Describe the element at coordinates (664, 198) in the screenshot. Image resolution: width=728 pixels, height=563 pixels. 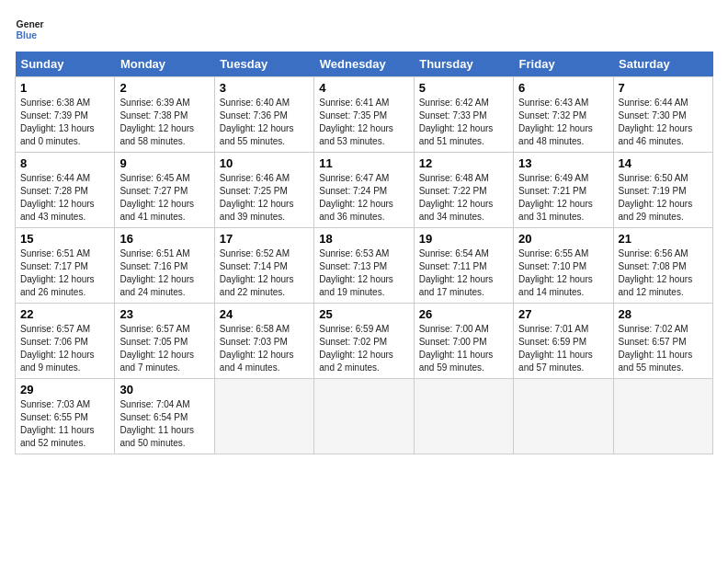
I see `day-info: Sunrise: 6:50 AM Sunset: 7:19 PM Dayligh…` at that location.